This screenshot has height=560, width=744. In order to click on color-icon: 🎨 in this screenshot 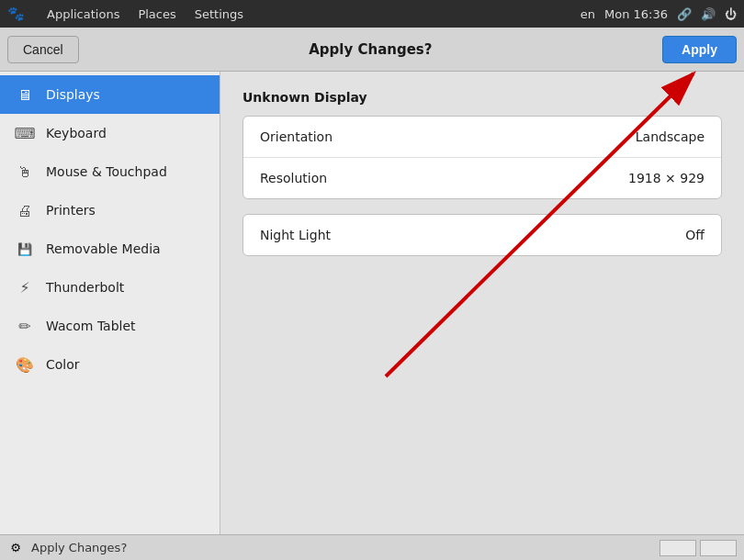, I will do `click(25, 364)`.